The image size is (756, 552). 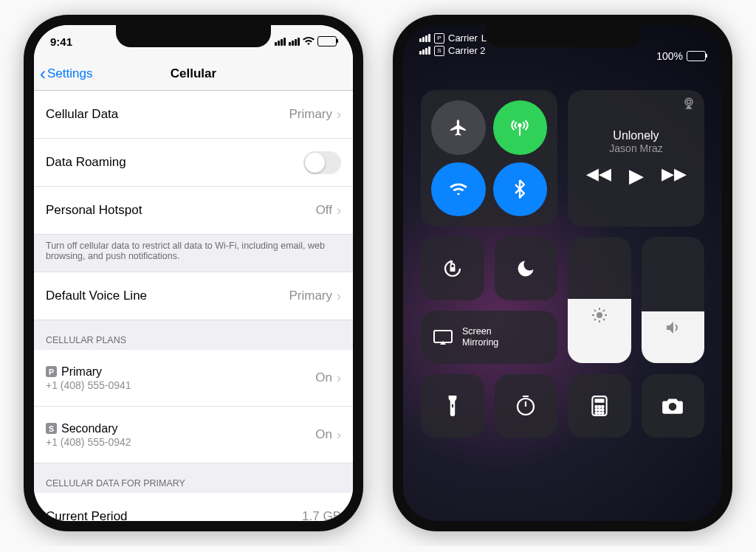 What do you see at coordinates (480, 337) in the screenshot?
I see `screen-mirroring-label: Screen Mirroring` at bounding box center [480, 337].